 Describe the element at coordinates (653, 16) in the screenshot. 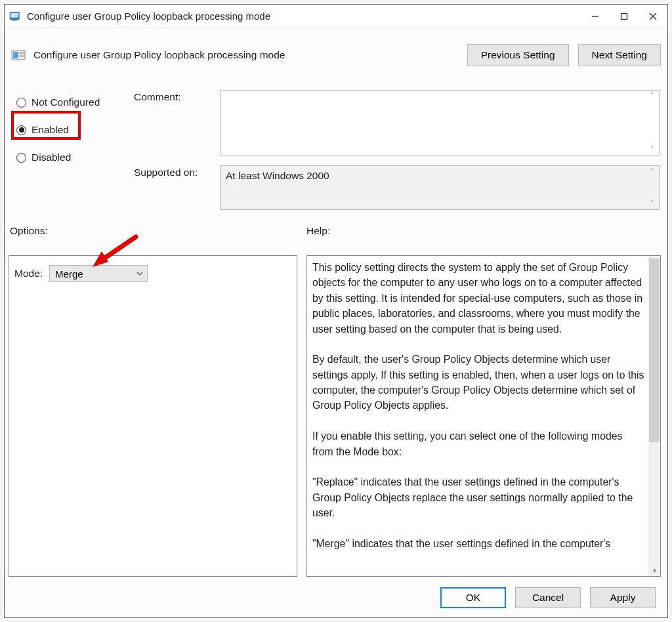

I see `close-button` at that location.